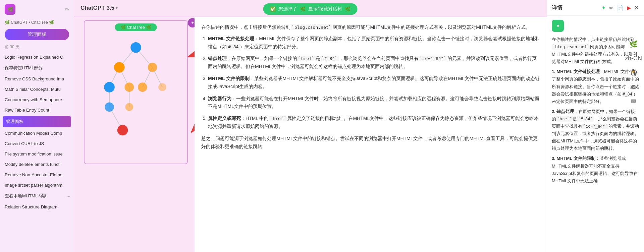  What do you see at coordinates (37, 175) in the screenshot?
I see `sidebar-item-11: Remove Non-Ancestor Eleme` at bounding box center [37, 175].